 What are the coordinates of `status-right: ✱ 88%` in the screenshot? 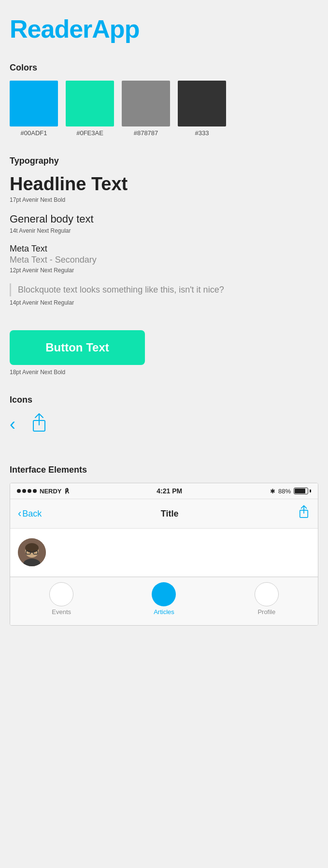 It's located at (291, 491).